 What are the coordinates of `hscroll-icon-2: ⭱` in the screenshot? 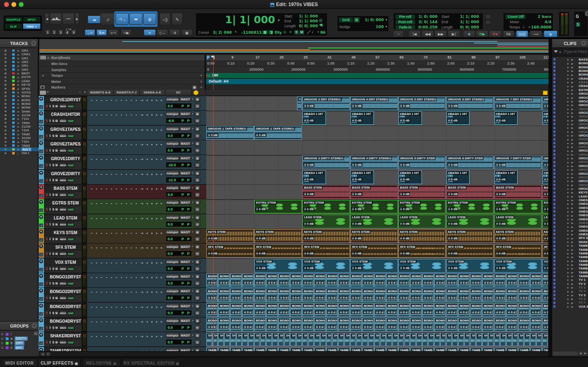 It's located at (48, 354).